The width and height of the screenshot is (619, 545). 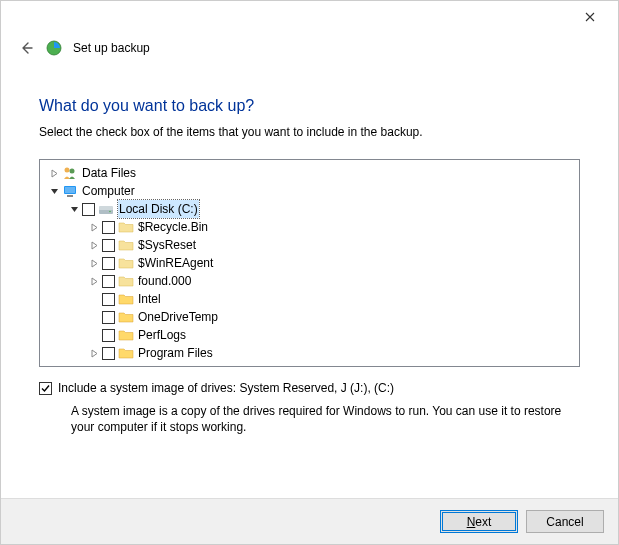 What do you see at coordinates (310, 263) in the screenshot?
I see `tree-item-folder: $WinREAgent` at bounding box center [310, 263].